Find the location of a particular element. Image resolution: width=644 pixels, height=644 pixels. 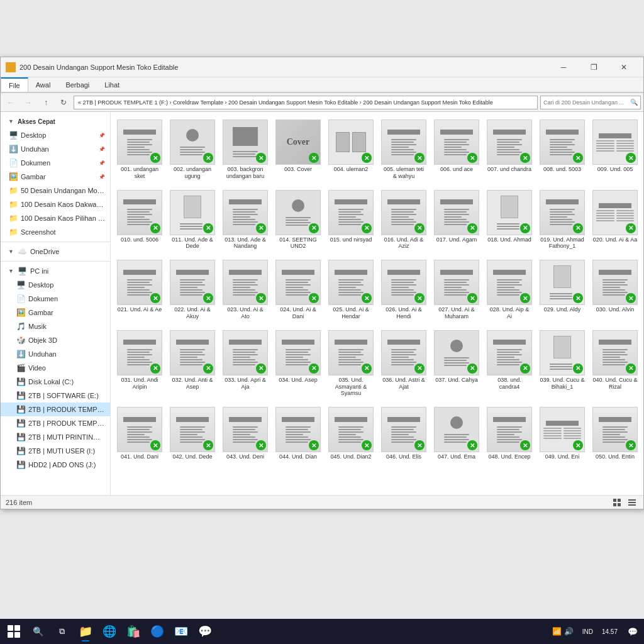

file-item-026: ✕026. Und. Ai & Hendi is located at coordinates (404, 290).